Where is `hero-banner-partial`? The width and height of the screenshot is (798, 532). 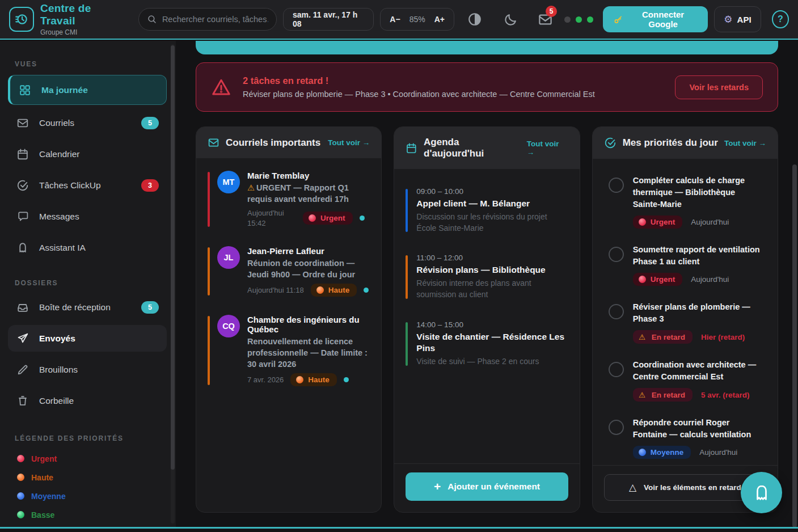
hero-banner-partial is located at coordinates (487, 48).